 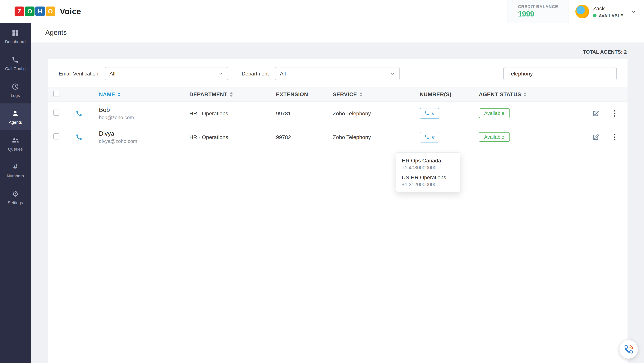 What do you see at coordinates (304, 94) in the screenshot?
I see `column-header-extension: EXTENSION` at bounding box center [304, 94].